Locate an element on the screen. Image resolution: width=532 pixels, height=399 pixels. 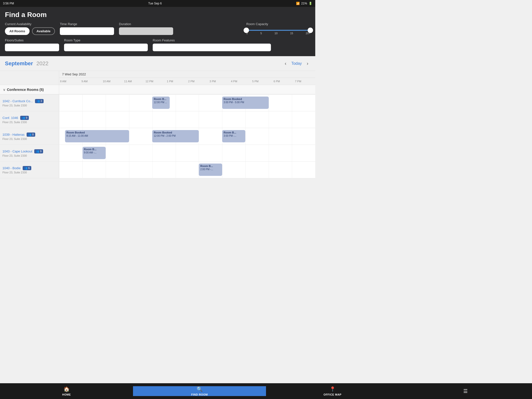
slider-fill is located at coordinates (278, 30).